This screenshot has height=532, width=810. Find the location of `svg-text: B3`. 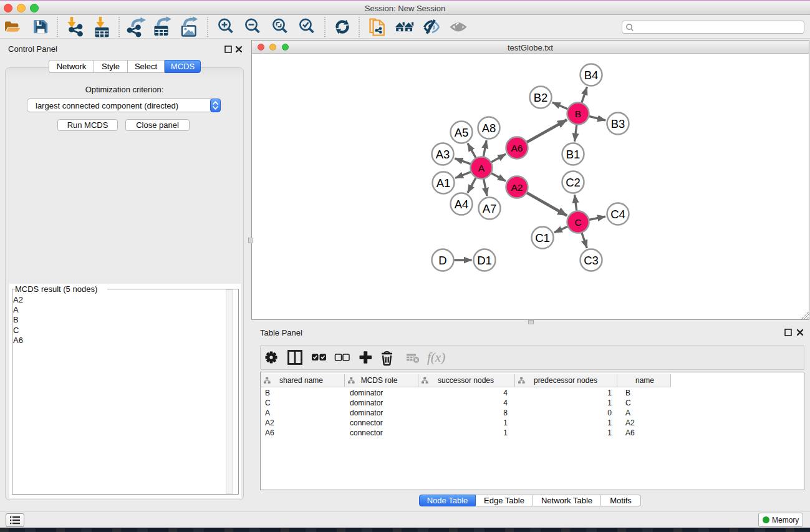

svg-text: B3 is located at coordinates (619, 123).